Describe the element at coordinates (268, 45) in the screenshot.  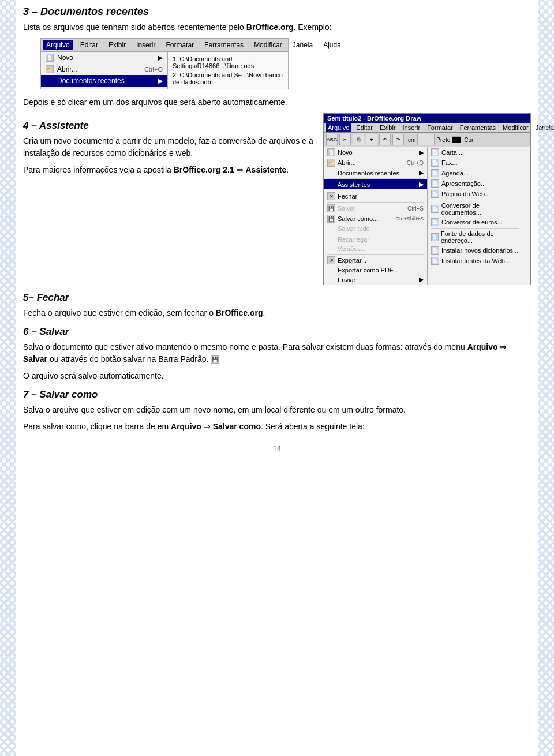
I see `menu1-modificar: Modificar` at that location.